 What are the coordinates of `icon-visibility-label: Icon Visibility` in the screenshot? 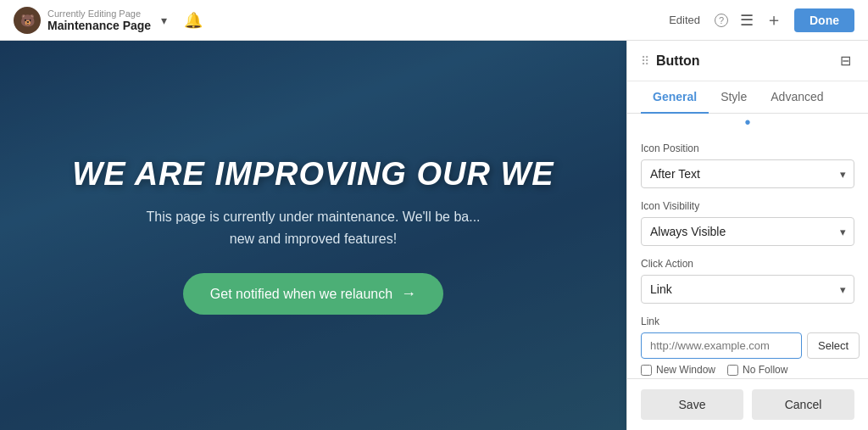 It's located at (748, 206).